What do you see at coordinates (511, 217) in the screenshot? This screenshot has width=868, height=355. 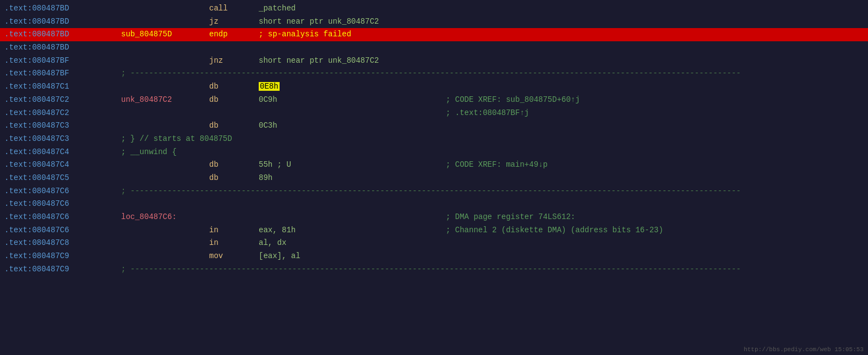 I see `comment: ; DMA page register 74LS612:` at bounding box center [511, 217].